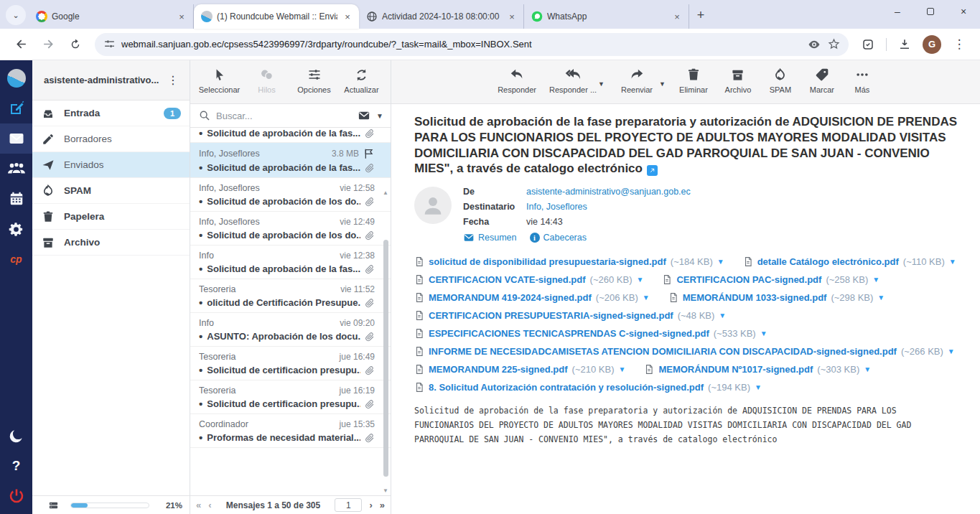  What do you see at coordinates (290, 398) in the screenshot?
I see `message-row: Tesoreriajue 16:19•Solicitud de certific…` at bounding box center [290, 398].